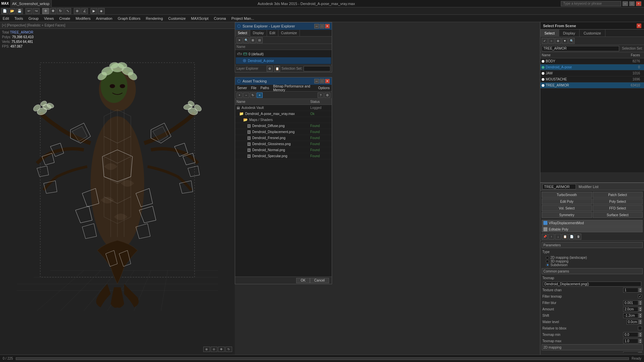  Describe the element at coordinates (640, 333) in the screenshot. I see `texmap-min-up: ▲` at that location.